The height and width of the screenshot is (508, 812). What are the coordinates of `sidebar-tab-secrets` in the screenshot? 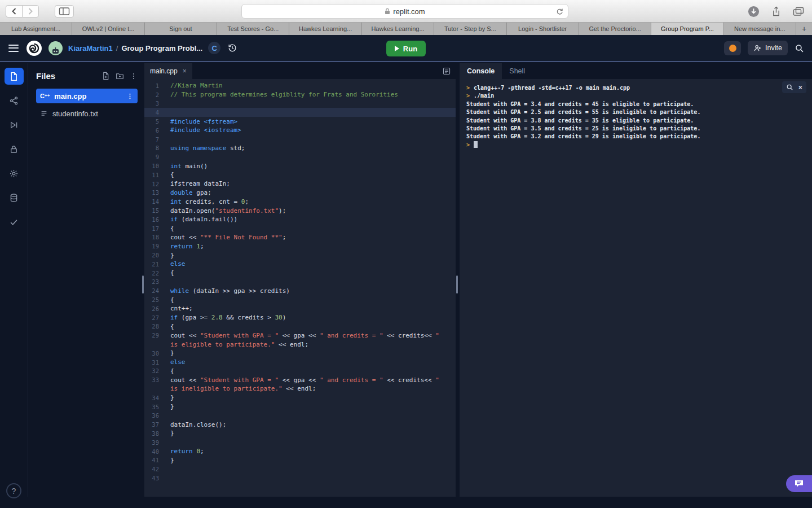 It's located at (14, 149).